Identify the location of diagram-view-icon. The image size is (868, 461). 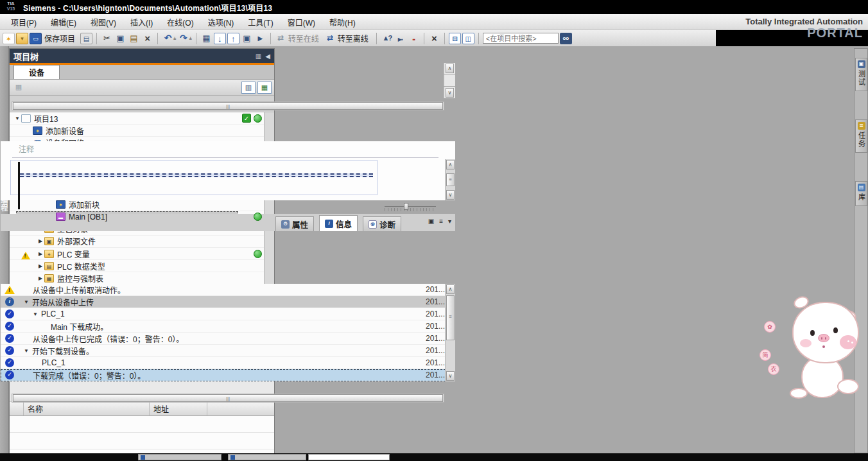
(265, 87).